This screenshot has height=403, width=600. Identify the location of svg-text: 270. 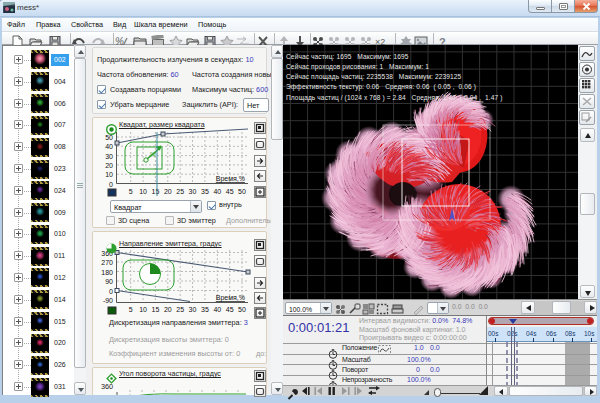
(107, 262).